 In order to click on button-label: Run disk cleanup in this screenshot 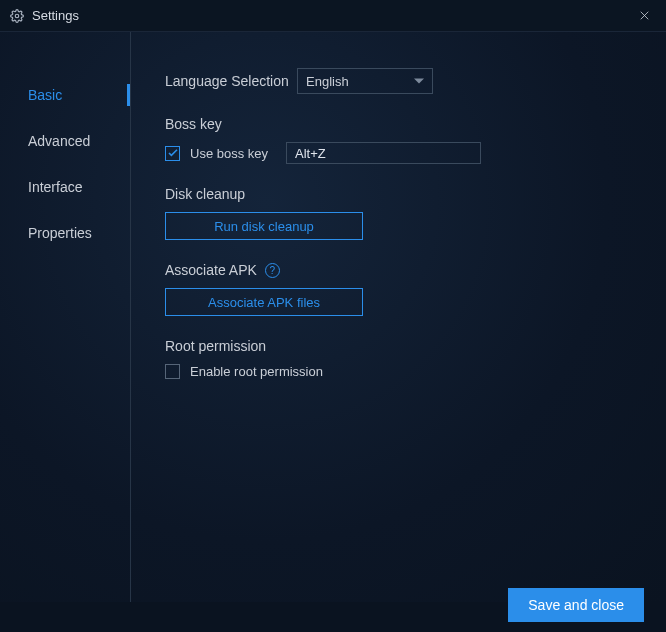, I will do `click(264, 226)`.